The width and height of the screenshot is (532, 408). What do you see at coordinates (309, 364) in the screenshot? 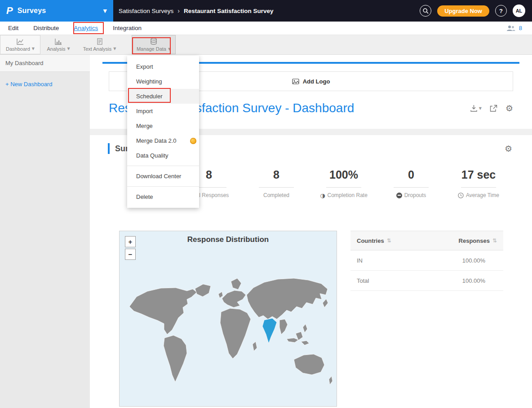
I see `continent-australia` at bounding box center [309, 364].